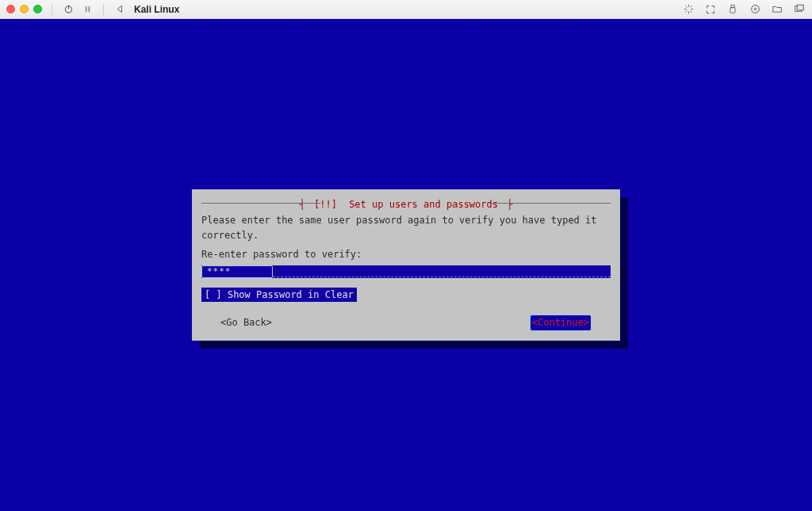  What do you see at coordinates (744, 10) in the screenshot?
I see `titlebar-right-icons` at bounding box center [744, 10].